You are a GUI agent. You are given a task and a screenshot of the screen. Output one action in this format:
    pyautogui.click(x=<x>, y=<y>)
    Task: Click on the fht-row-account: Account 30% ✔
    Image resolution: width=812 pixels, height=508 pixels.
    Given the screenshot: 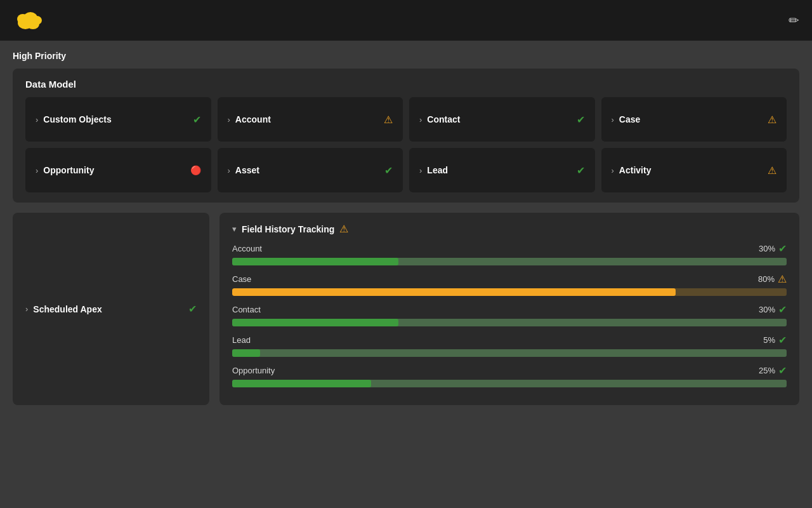 What is the action you would take?
    pyautogui.click(x=509, y=254)
    